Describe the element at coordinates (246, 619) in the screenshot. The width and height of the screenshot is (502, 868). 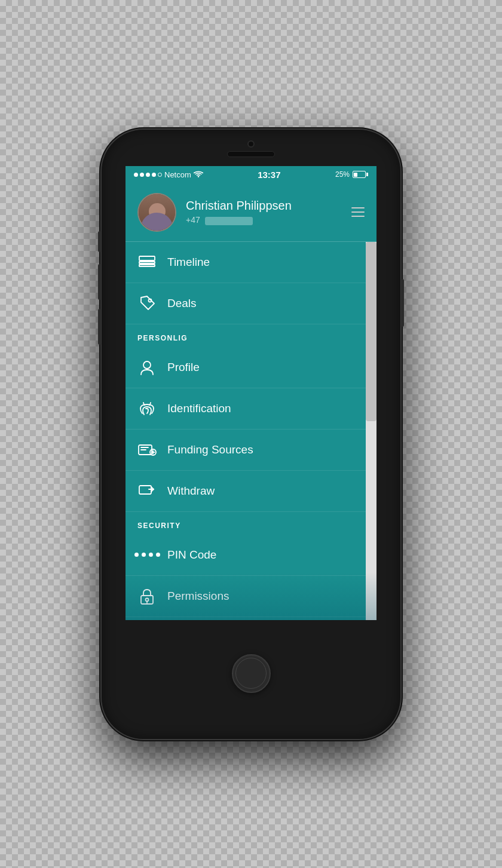
I see `section-noise: NOISE` at that location.